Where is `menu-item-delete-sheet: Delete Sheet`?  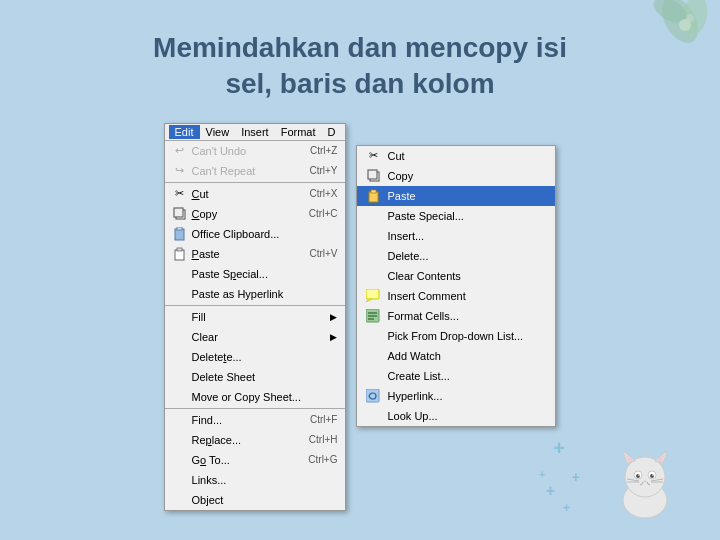
menu-item-delete-sheet: Delete Sheet is located at coordinates (256, 377).